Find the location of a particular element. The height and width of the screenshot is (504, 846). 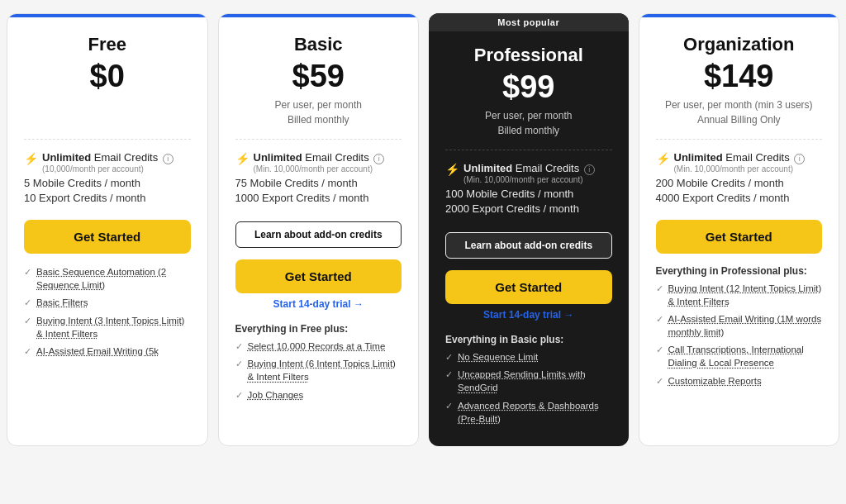

plan-name: Organization is located at coordinates (739, 45).